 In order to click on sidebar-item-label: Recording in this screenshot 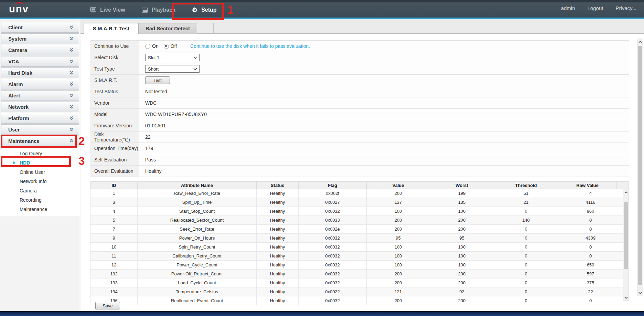, I will do `click(31, 200)`.